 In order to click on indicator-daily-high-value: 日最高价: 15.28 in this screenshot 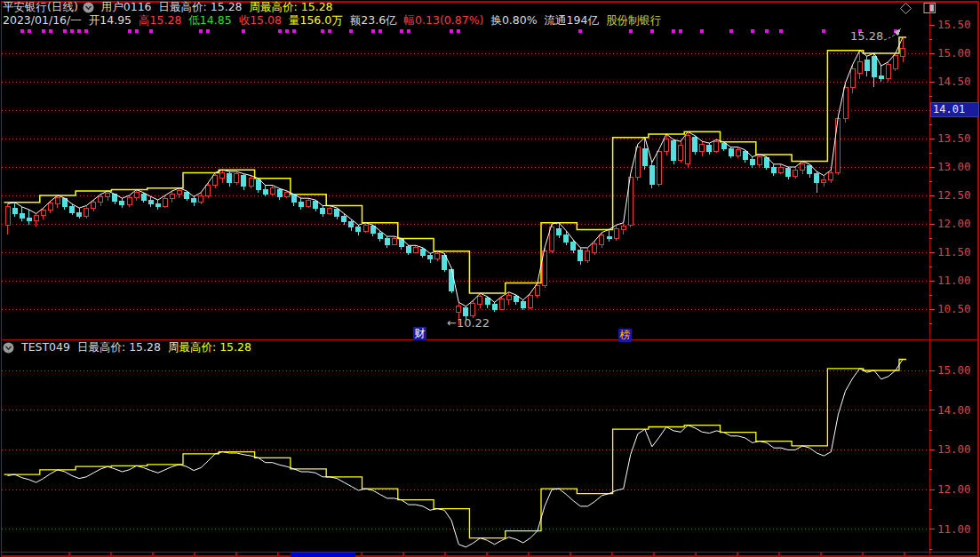, I will do `click(119, 347)`.